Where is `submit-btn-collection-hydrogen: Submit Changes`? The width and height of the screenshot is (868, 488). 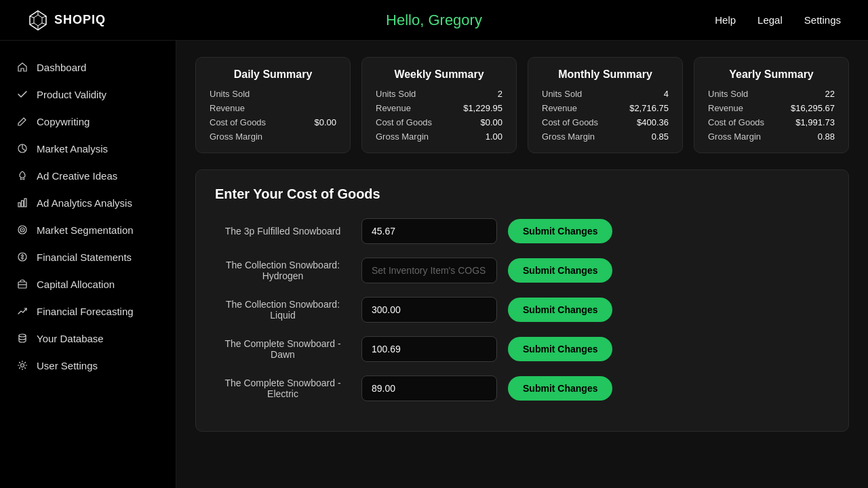
submit-btn-collection-hydrogen: Submit Changes is located at coordinates (560, 270).